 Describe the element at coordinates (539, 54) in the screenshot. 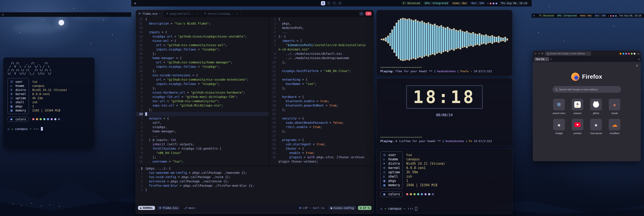

I see `forward-icon: →` at that location.